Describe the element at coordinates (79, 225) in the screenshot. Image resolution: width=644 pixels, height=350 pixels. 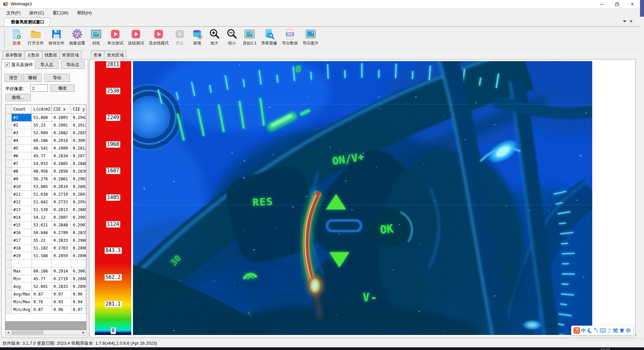
I see `table-cell: 0.2907` at that location.